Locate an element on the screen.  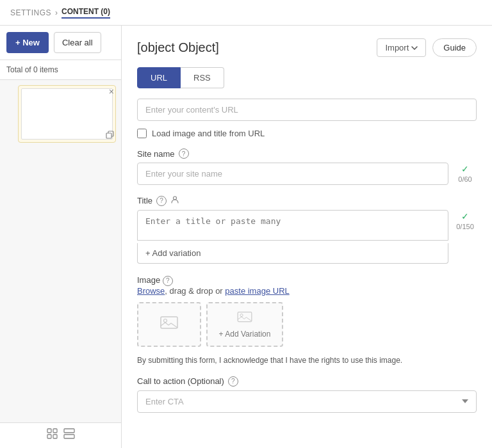
image-upload-area: + Add Variation is located at coordinates (307, 324).